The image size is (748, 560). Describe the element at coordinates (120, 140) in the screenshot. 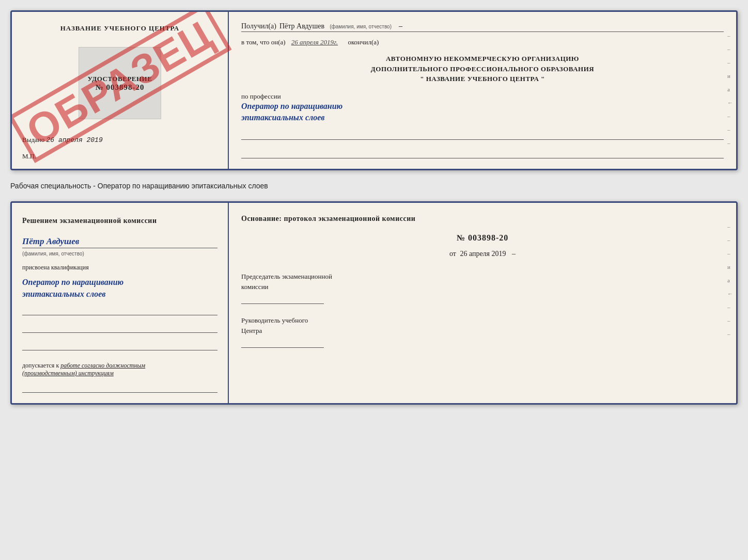

I see `vydano-line: Выдано 26 апреля 2019` at that location.